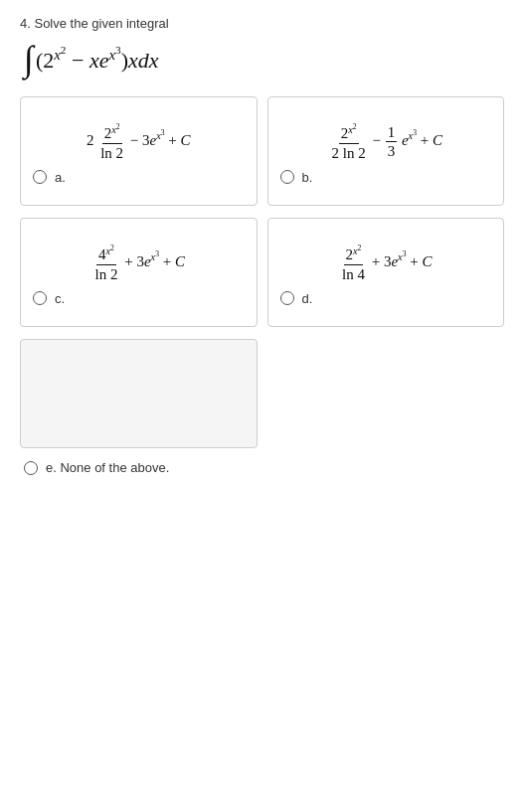  Describe the element at coordinates (29, 59) in the screenshot. I see `integral-symbol: ∫` at that location.